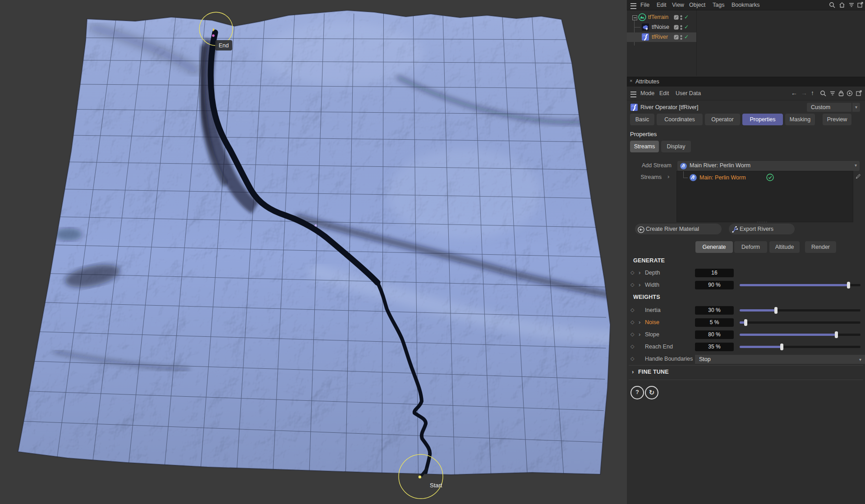  What do you see at coordinates (662, 37) in the screenshot?
I see `tree-row-tfriver: tfRiver ✓` at bounding box center [662, 37].